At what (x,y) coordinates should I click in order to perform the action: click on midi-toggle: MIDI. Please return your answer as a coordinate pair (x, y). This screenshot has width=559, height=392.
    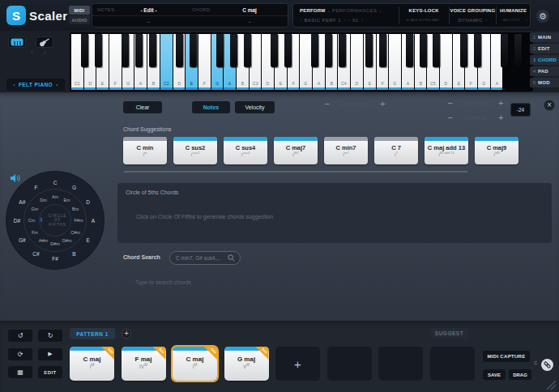
    Looking at the image, I should click on (79, 10).